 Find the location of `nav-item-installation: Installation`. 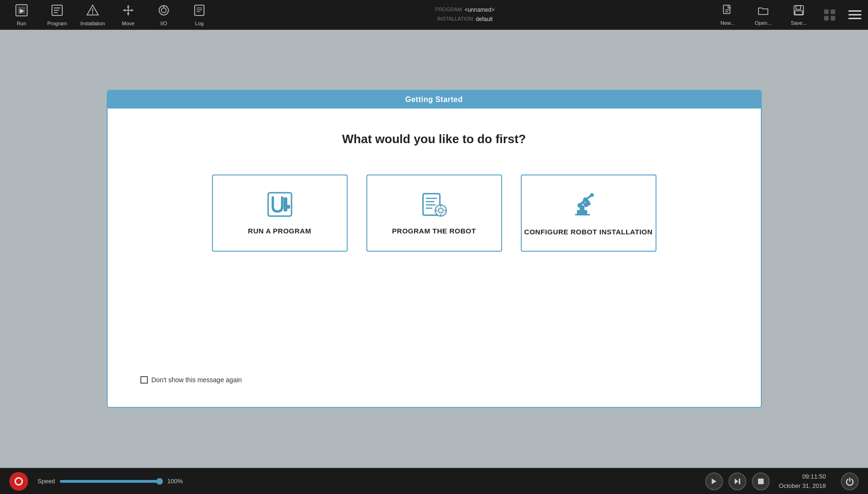

nav-item-installation: Installation is located at coordinates (93, 15).